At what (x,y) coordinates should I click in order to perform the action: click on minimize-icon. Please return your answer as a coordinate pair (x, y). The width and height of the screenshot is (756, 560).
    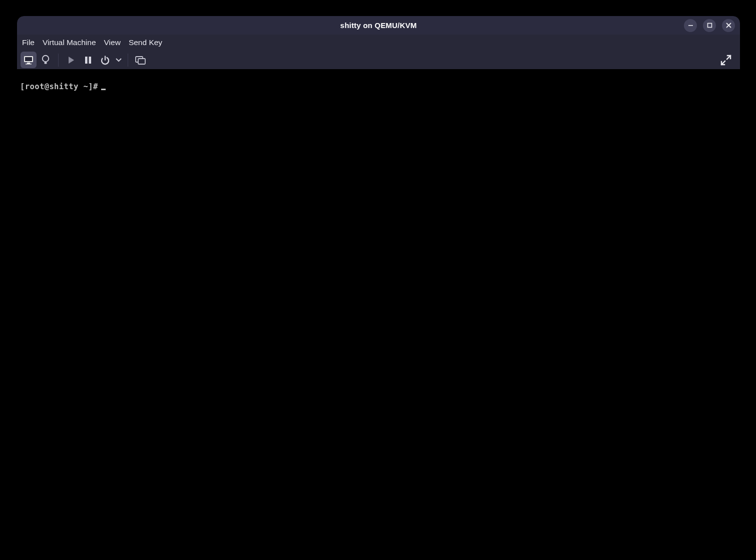
    Looking at the image, I should click on (691, 25).